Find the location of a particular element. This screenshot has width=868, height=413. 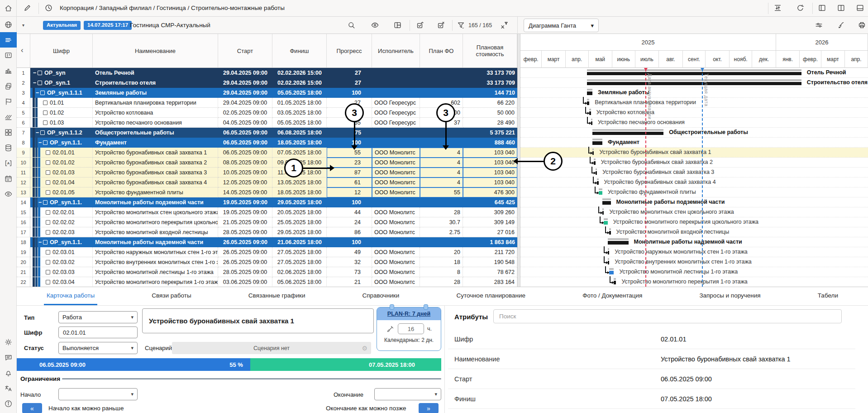

print-icon is located at coordinates (862, 25).